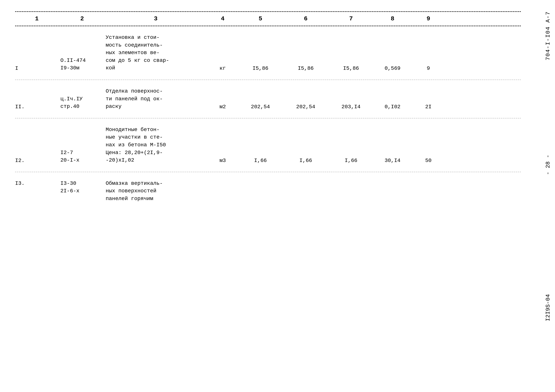 This screenshot has height=392, width=555. Describe the element at coordinates (38, 107) in the screenshot. I see `row2-id: II.` at that location.